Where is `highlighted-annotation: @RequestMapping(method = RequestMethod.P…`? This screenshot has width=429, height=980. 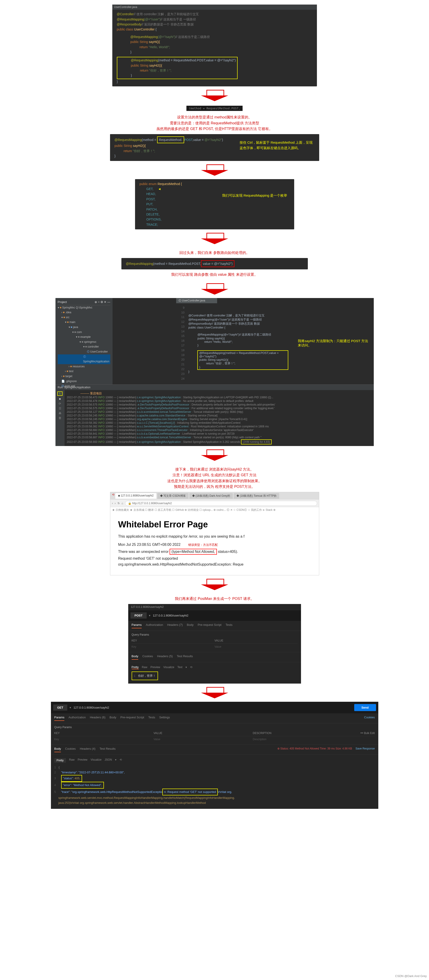
highlighted-annotation: @RequestMapping(method = RequestMethod.P… is located at coordinates (177, 68).